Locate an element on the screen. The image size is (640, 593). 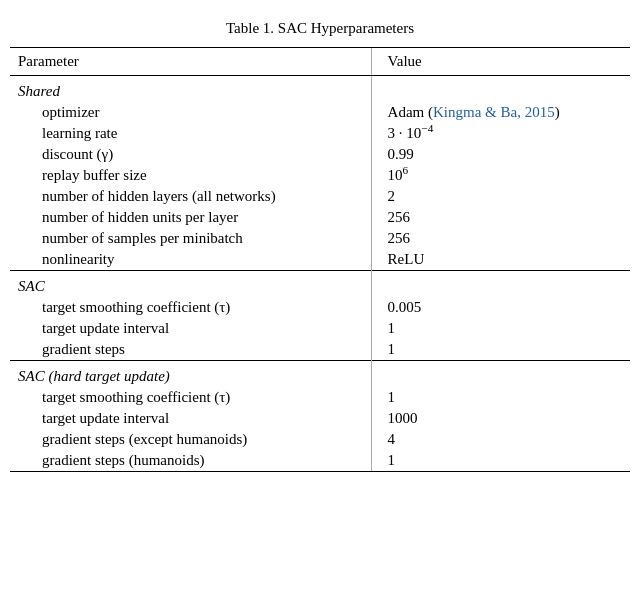
value-cell: 0.99 is located at coordinates (500, 154).